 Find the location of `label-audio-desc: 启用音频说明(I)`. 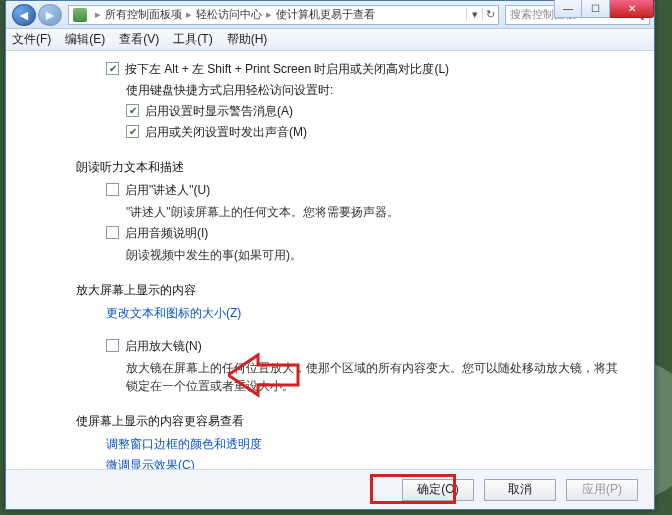

label-audio-desc: 启用音频说明(I) is located at coordinates (166, 234).